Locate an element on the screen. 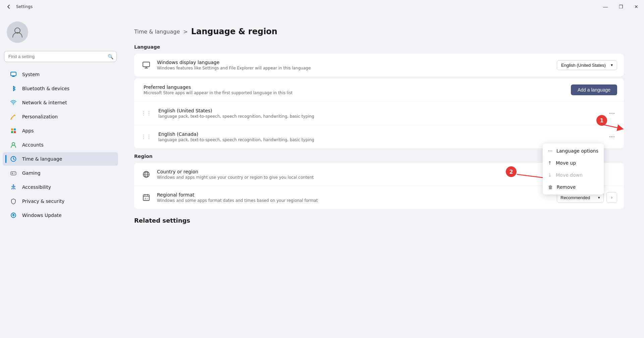 Image resolution: width=644 pixels, height=338 pixels. app-title: Settings is located at coordinates (24, 7).